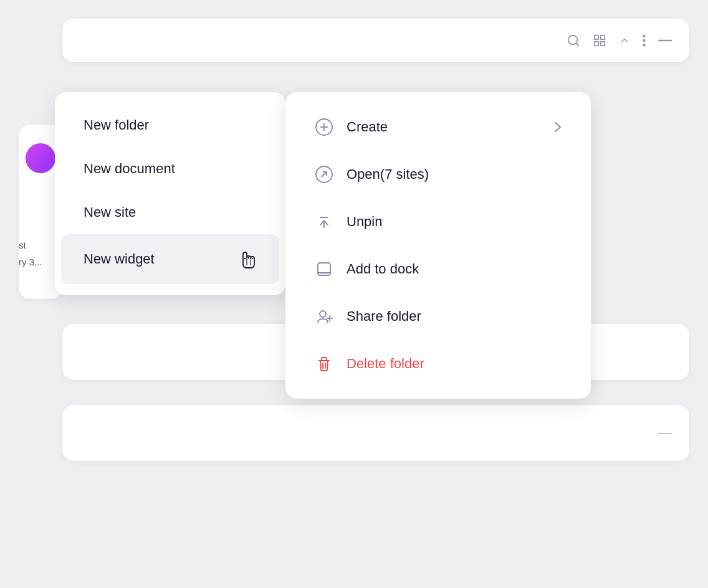 Image resolution: width=708 pixels, height=588 pixels. I want to click on arrow-up-right-circle-icon, so click(324, 174).